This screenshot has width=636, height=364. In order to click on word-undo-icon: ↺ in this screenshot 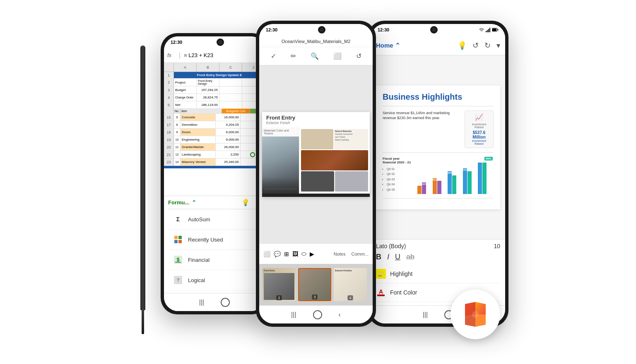, I will do `click(475, 46)`.